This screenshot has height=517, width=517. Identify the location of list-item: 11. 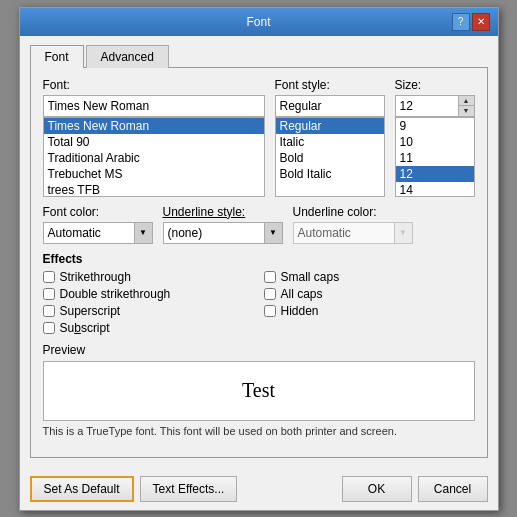
(435, 158).